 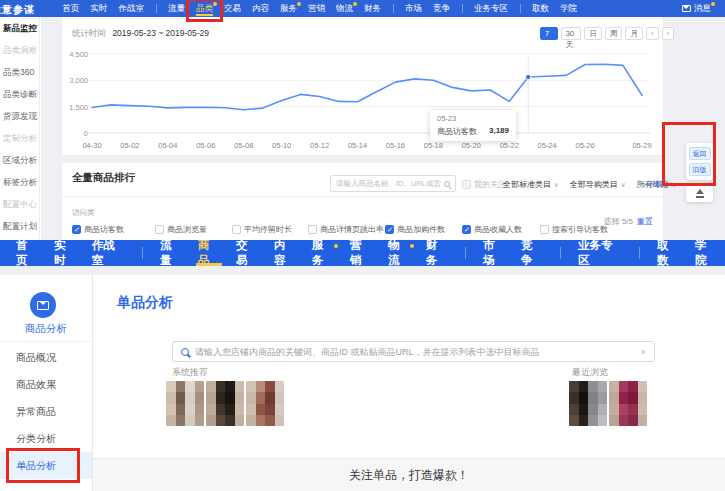 I want to click on top-nav-item: 作战室, so click(x=132, y=8).